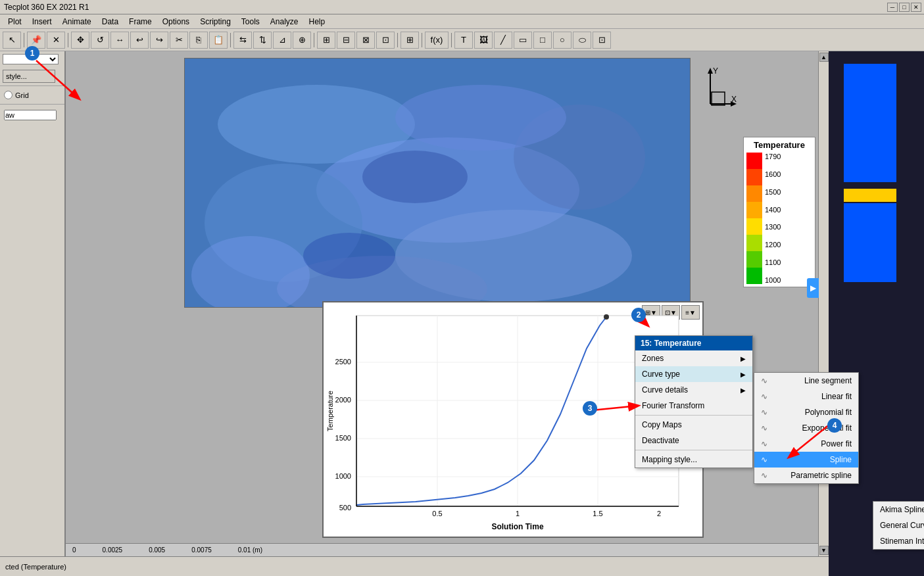 The width and height of the screenshot is (924, 576). I want to click on menu-animate: Animate, so click(77, 22).